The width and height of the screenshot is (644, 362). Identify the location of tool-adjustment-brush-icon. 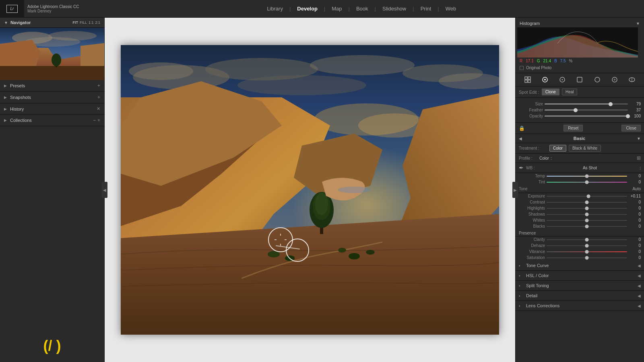
(632, 80).